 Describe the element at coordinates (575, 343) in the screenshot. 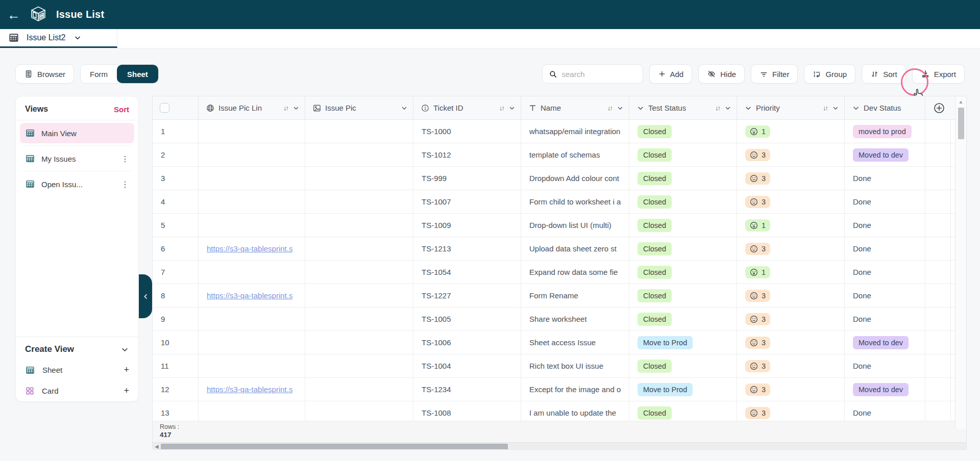

I see `cell-name: Sheet access Issue` at that location.